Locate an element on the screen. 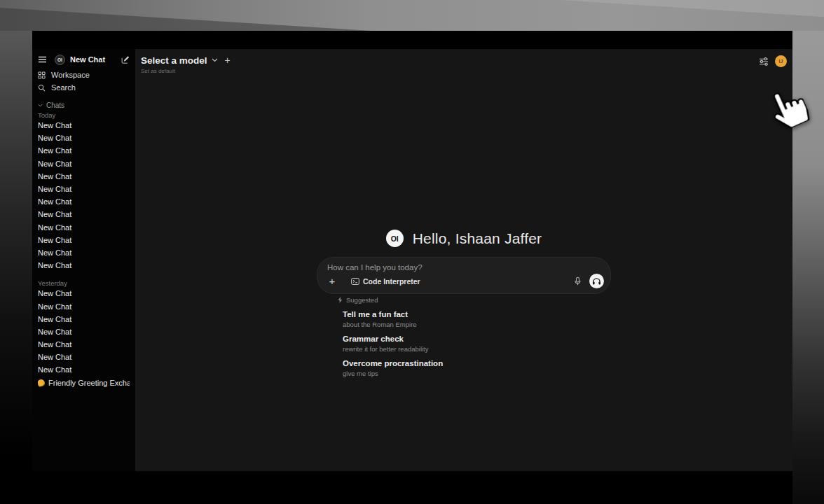  suggested-prompt-title: Overcome procrastination is located at coordinates (476, 364).